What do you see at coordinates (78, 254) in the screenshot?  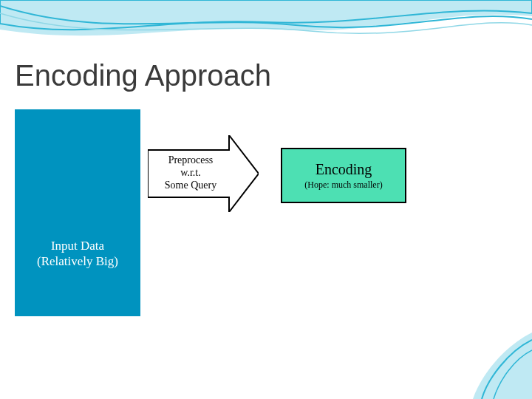 I see `input-data-label: Input Data (Relatively Big)` at bounding box center [78, 254].